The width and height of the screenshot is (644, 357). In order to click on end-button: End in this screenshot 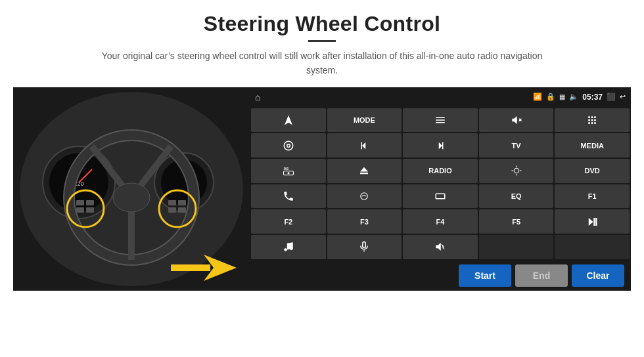, I will do `click(541, 276)`.